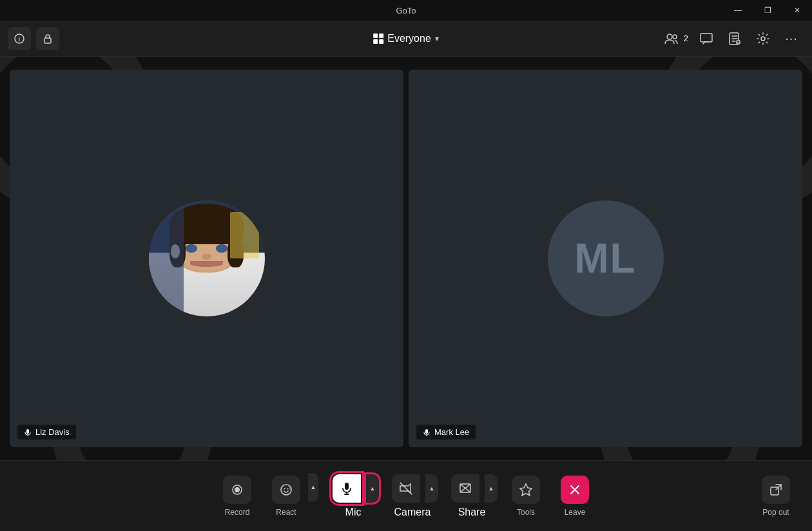 The width and height of the screenshot is (812, 531). What do you see at coordinates (237, 490) in the screenshot?
I see `record-icon` at bounding box center [237, 490].